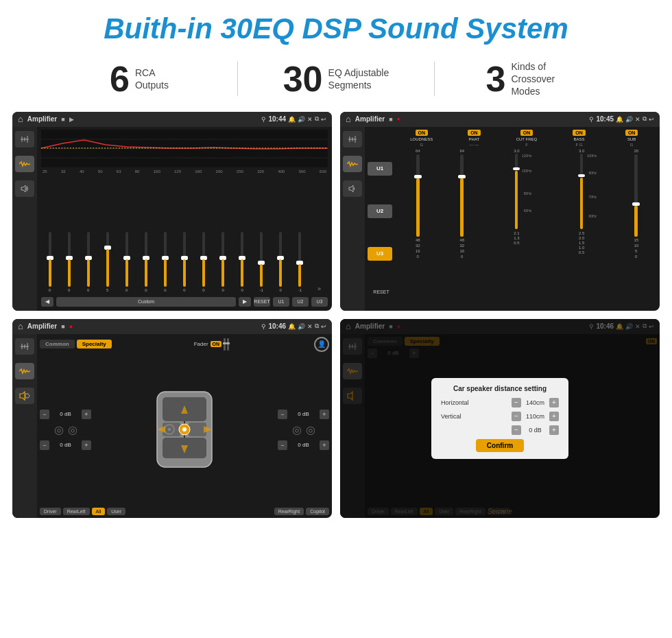  I want to click on dialog-horizontal-plus-btn: +, so click(554, 403).